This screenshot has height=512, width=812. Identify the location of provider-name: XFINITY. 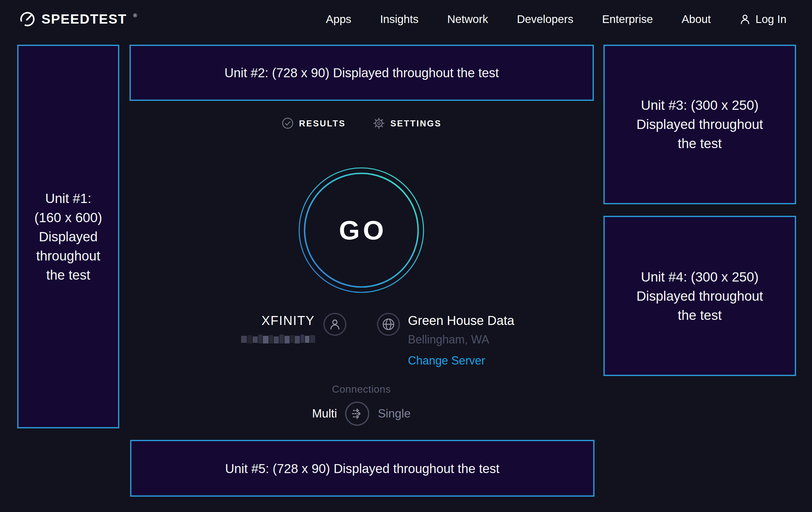
(288, 321).